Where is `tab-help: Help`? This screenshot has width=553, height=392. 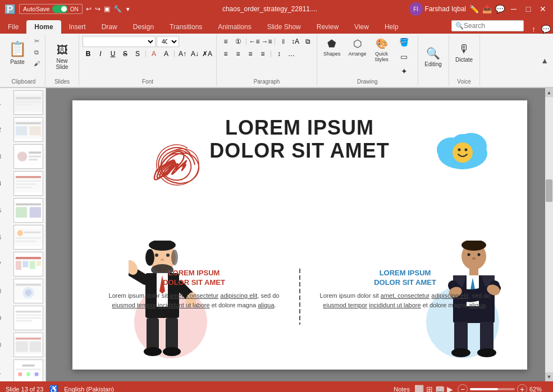 tab-help: Help is located at coordinates (392, 27).